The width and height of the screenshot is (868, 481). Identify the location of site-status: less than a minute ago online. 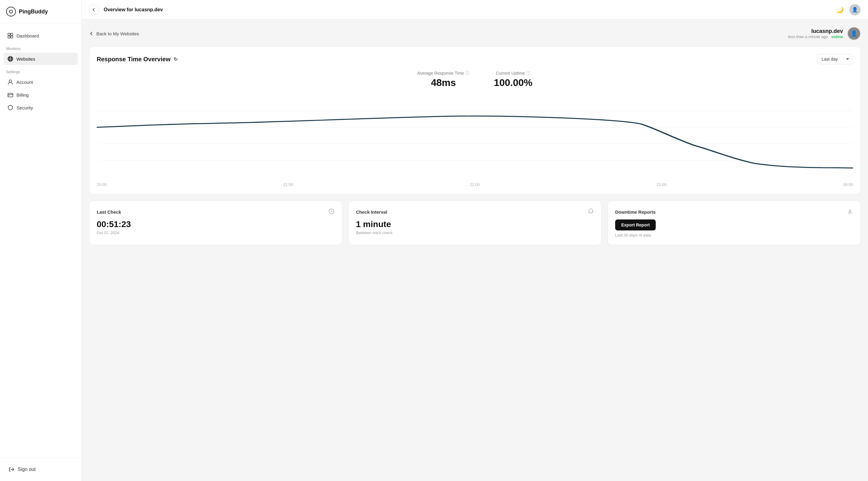
(815, 37).